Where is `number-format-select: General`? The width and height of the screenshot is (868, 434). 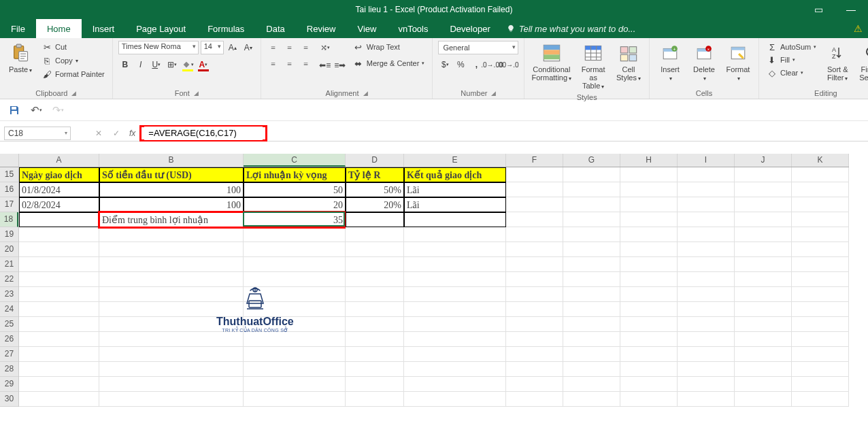 number-format-select: General is located at coordinates (478, 48).